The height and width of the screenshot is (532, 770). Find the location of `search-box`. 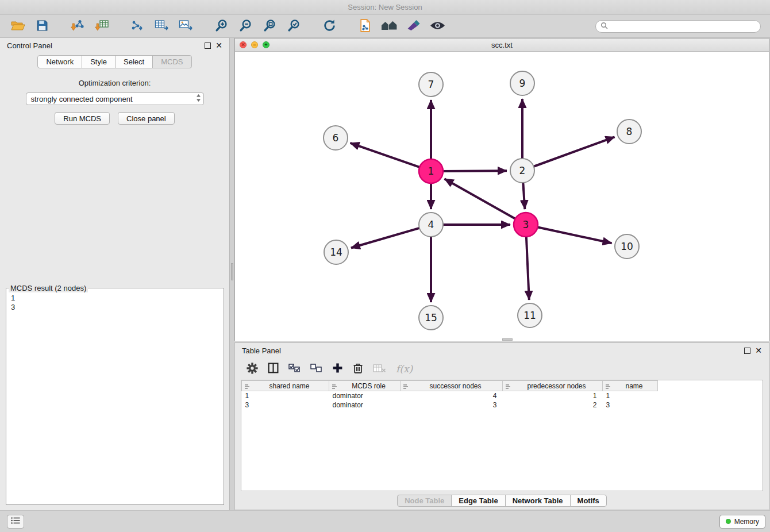

search-box is located at coordinates (678, 26).